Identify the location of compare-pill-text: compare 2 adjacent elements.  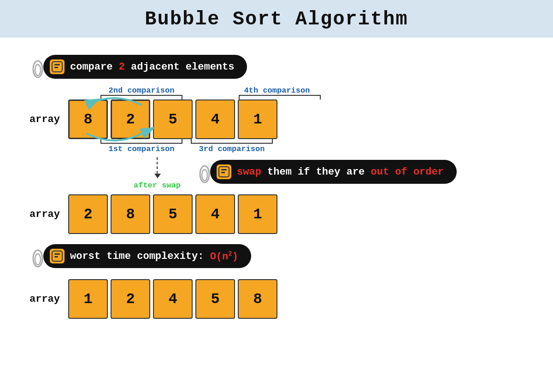
(152, 67).